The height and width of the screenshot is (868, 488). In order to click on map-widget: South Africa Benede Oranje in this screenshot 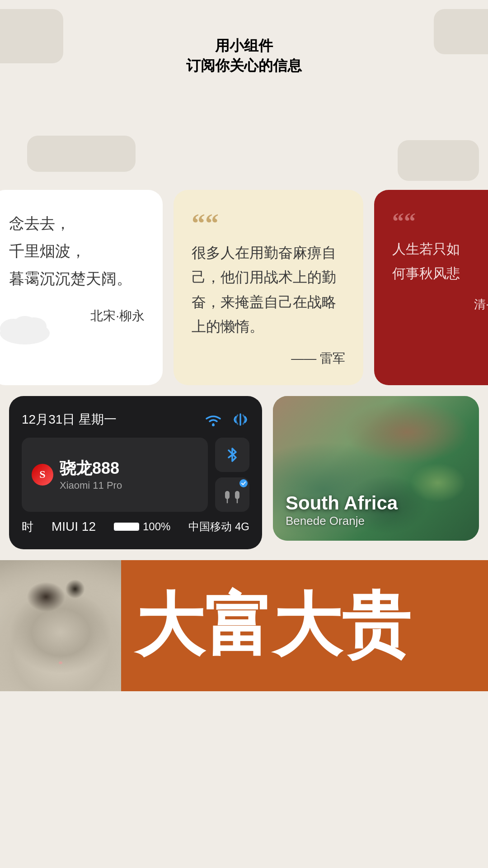, I will do `click(376, 468)`.